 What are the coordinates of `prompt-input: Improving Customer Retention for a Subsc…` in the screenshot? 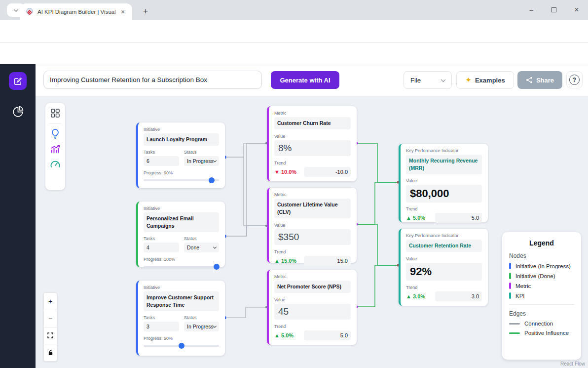 It's located at (153, 80).